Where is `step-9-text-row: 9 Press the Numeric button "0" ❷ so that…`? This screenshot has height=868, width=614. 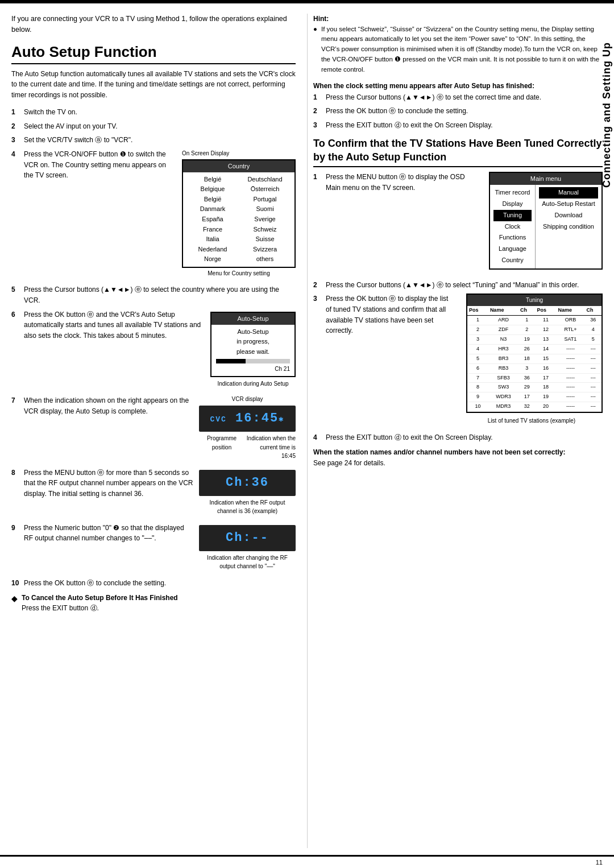 step-9-text-row: 9 Press the Numeric button "0" ❷ so that… is located at coordinates (102, 534).